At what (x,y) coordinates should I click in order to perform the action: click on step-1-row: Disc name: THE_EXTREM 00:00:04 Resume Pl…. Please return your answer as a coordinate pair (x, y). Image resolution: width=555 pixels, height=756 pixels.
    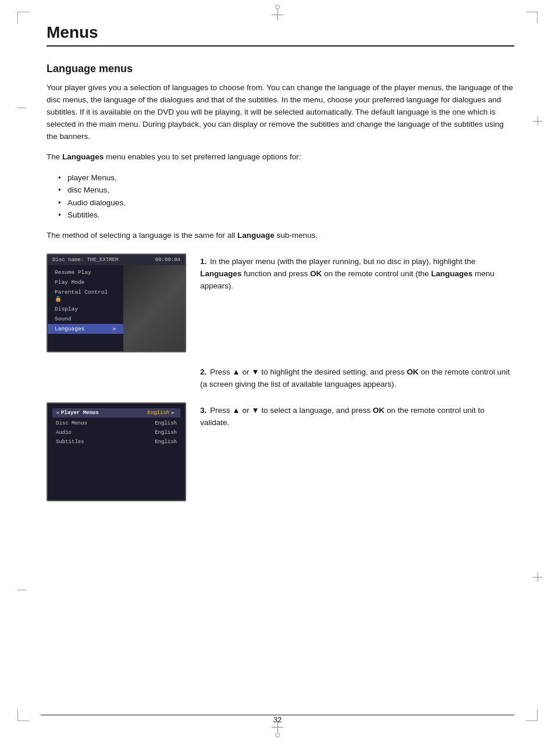
    Looking at the image, I should click on (280, 303).